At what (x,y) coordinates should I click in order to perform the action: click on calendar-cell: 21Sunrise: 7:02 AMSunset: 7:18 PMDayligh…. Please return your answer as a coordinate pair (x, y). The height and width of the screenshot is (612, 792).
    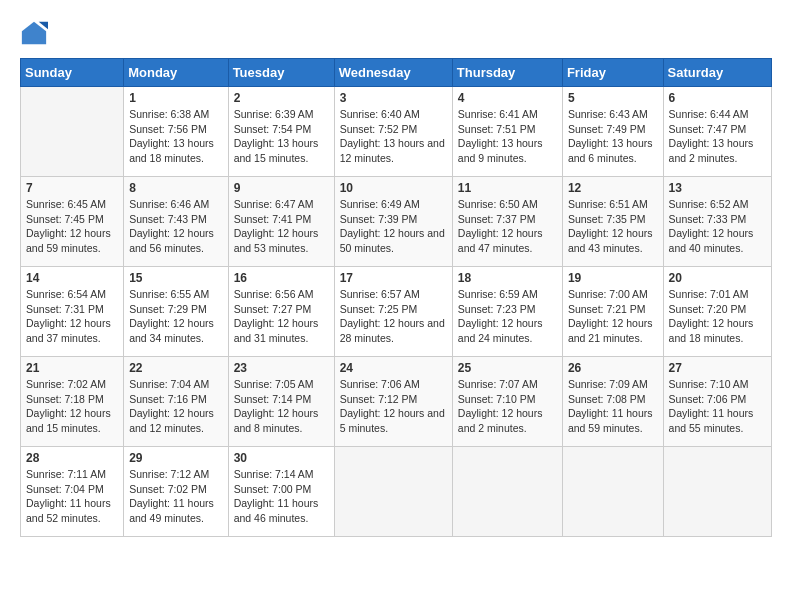
    Looking at the image, I should click on (72, 402).